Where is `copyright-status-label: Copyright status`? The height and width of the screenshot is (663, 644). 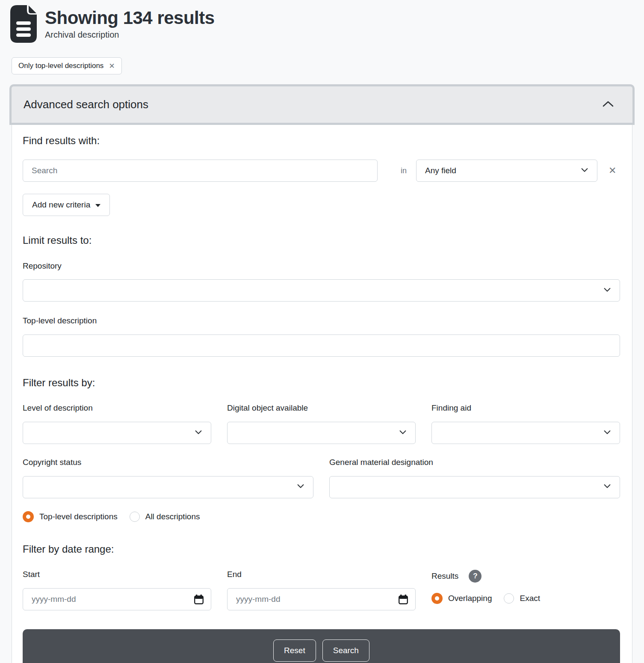 copyright-status-label: Copyright status is located at coordinates (168, 463).